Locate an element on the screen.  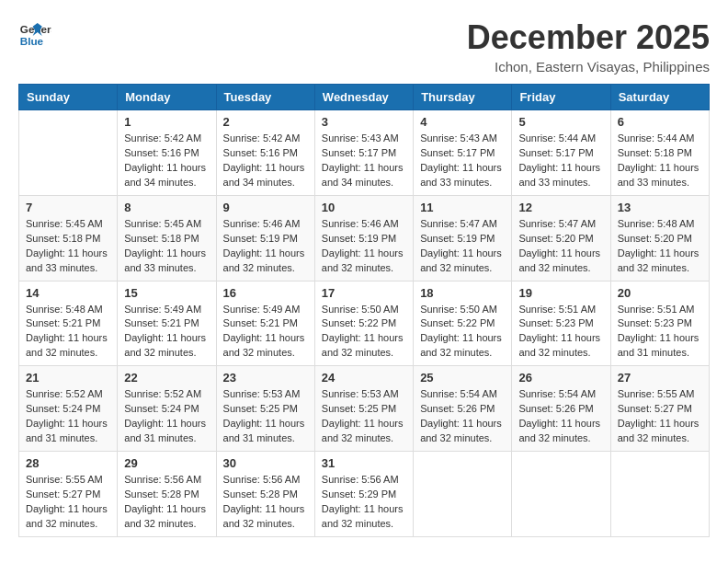
day-cell: 12 Sunrise: 5:47 AM Sunset: 5:20 PM Dayl… is located at coordinates (561, 237).